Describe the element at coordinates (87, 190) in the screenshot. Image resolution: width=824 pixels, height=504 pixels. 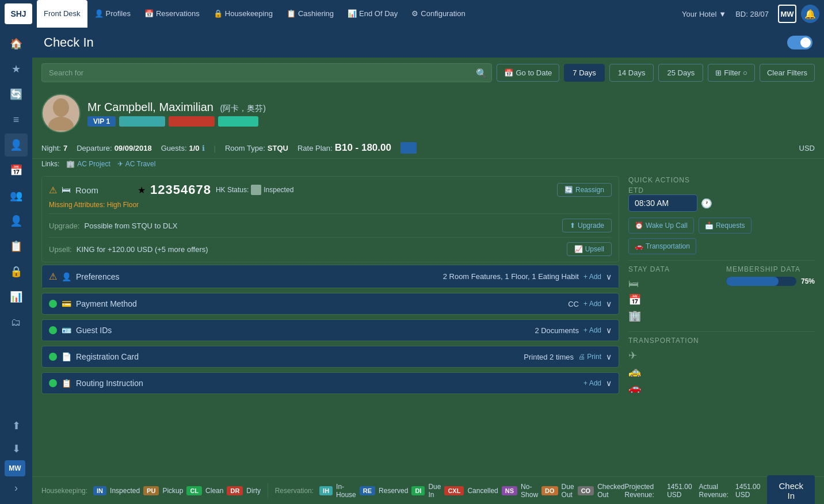
I see `room-title: Room` at that location.